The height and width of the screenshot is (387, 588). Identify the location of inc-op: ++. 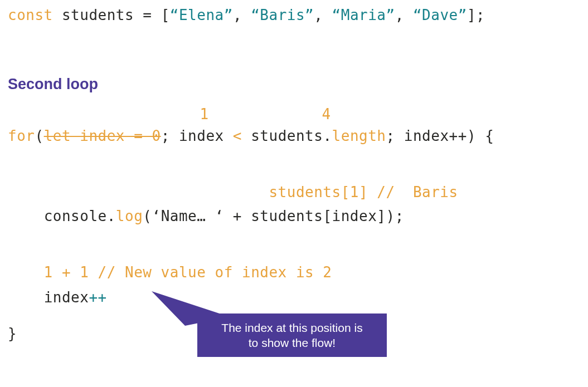
(98, 297).